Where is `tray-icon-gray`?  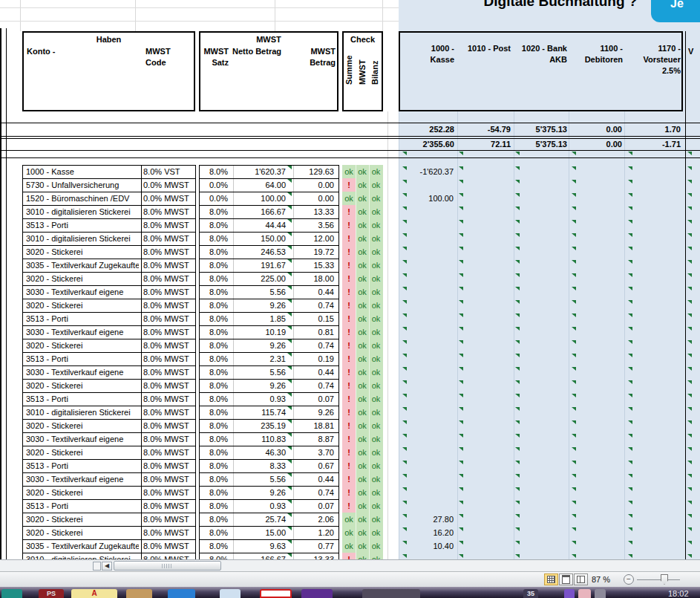 tray-icon-gray is located at coordinates (600, 594).